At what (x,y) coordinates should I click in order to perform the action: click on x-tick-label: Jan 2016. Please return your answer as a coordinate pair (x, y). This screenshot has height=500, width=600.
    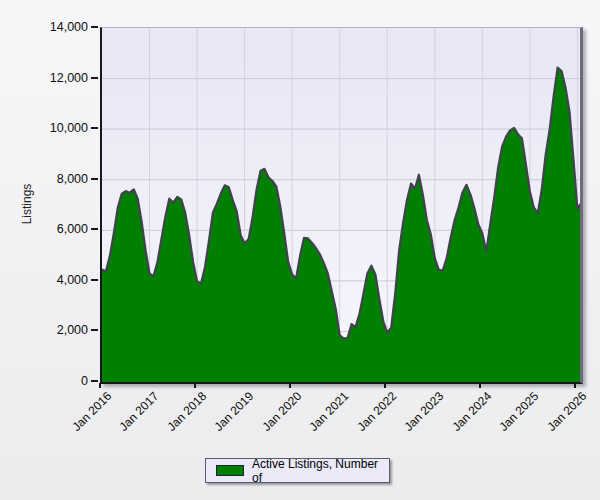
    Looking at the image, I should click on (92, 412).